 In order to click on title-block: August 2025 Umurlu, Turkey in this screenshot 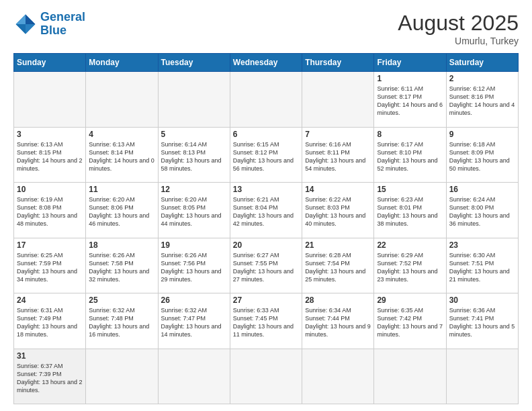, I will do `click(458, 28)`.